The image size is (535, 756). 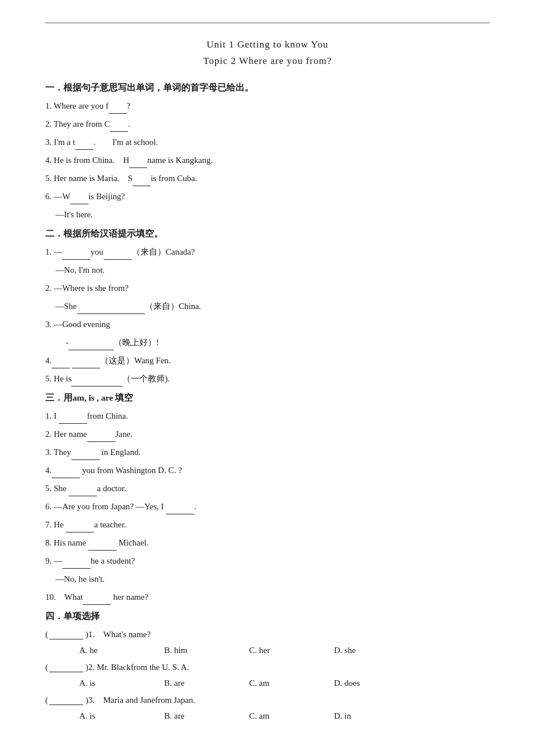 What do you see at coordinates (267, 507) in the screenshot?
I see `q3-6: 6. —Are you from Japan? —Yes, I .` at bounding box center [267, 507].